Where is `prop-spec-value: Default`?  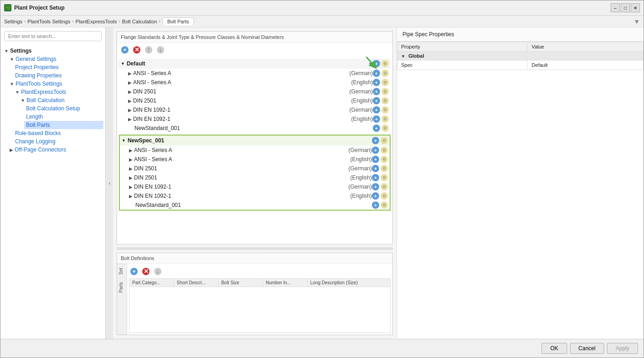
prop-spec-value: Default is located at coordinates (585, 65).